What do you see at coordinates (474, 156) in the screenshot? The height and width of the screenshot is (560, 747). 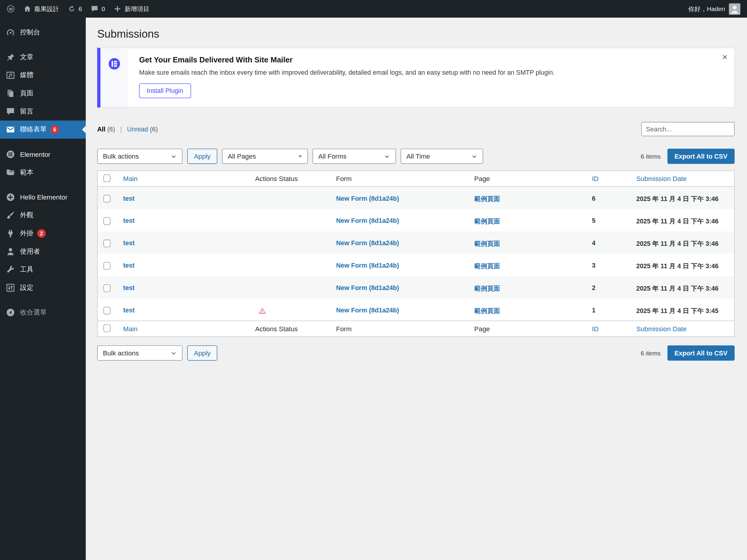 I see `chevron-down-icon` at bounding box center [474, 156].